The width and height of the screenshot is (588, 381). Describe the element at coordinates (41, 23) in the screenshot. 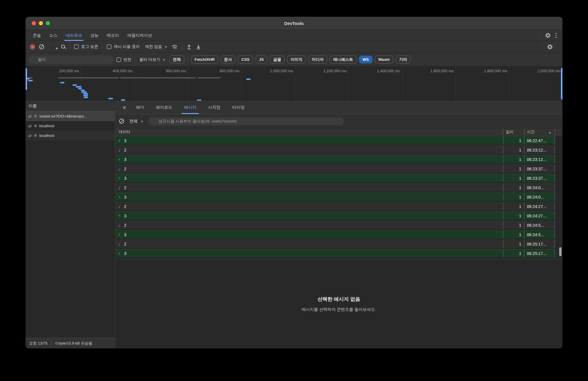

I see `minimize-window-button` at that location.